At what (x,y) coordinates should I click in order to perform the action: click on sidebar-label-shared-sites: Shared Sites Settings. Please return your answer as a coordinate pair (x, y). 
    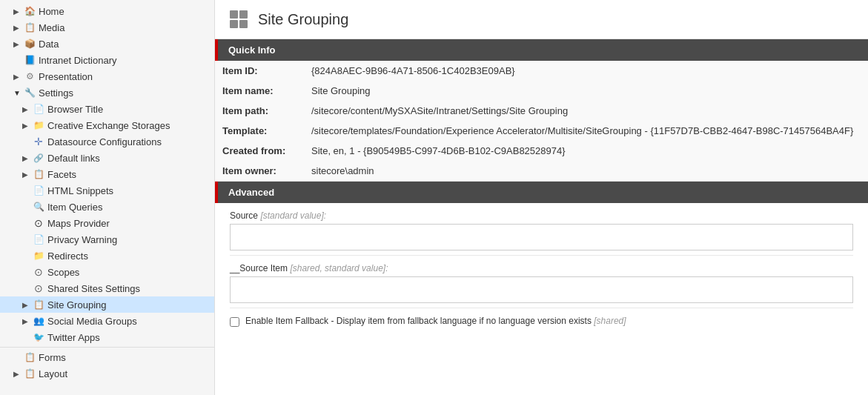
    Looking at the image, I should click on (93, 289).